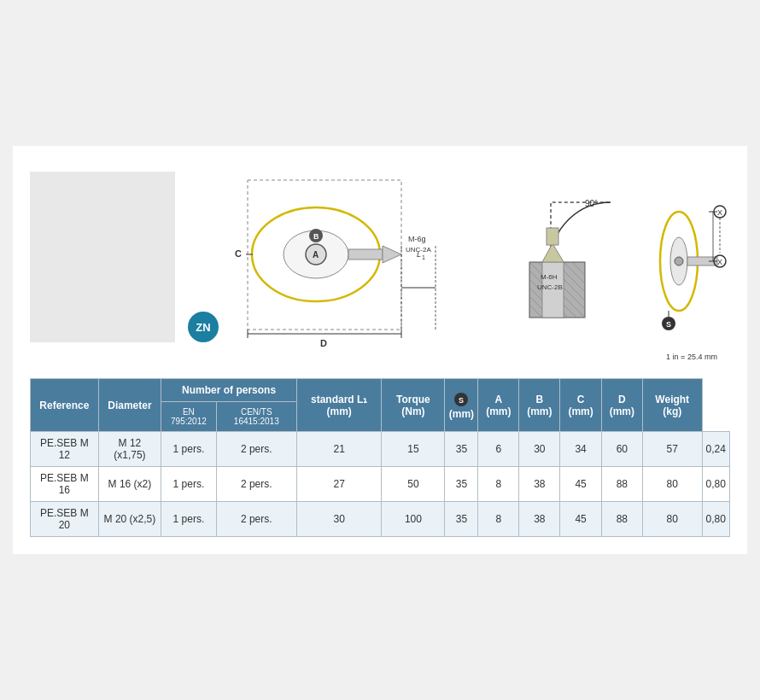  I want to click on table-row: PE.SEB M 16M 16 (x2)1 pers.2 pers.275035…, so click(381, 485).